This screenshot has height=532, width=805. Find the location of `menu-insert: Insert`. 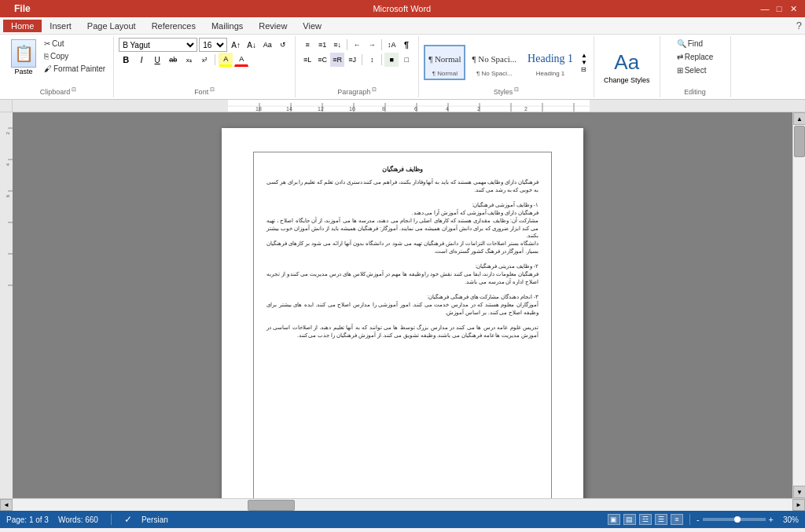

menu-insert: Insert is located at coordinates (61, 26).